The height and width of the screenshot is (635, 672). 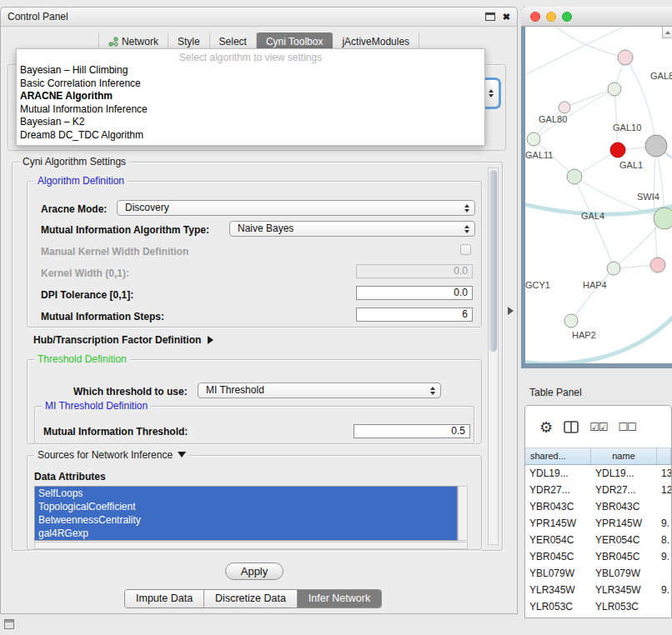 I want to click on network-canvas: GAL8 GAL80 GAL10 GAL11 GAL1 SWI4 GAL4 GC…, so click(x=599, y=195).